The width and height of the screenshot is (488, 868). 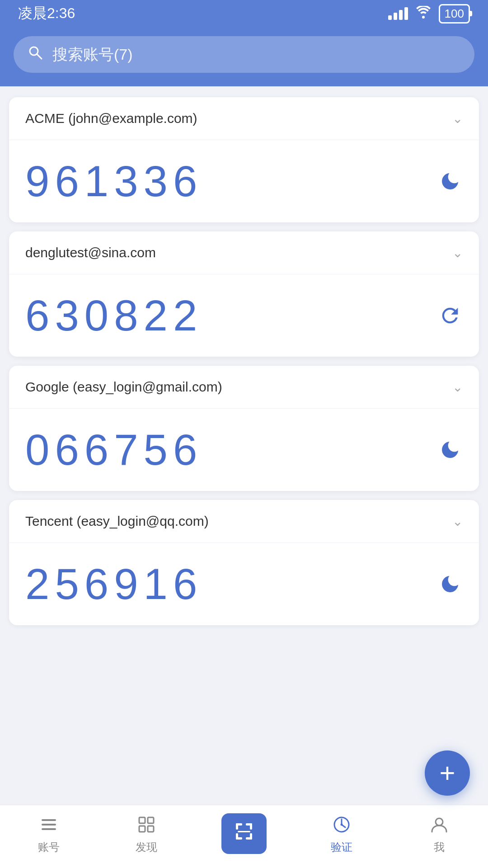 I want to click on account-card-acme: ACME (john@example.com) ⌄ 961336, so click(x=244, y=160).